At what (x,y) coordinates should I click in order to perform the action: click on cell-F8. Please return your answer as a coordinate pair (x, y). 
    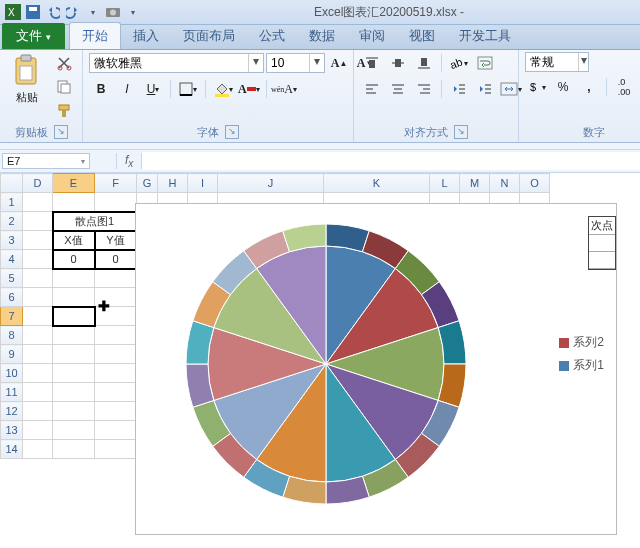
    Looking at the image, I should click on (116, 336).